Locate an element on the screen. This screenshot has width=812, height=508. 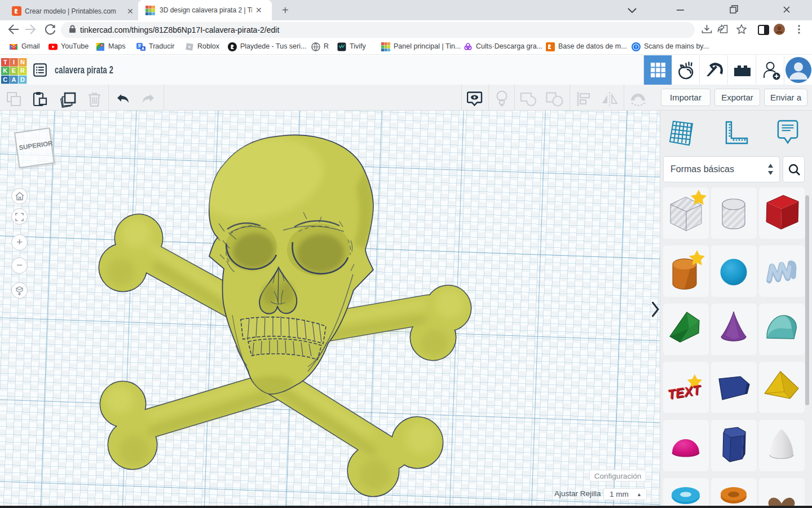
svg-text: A is located at coordinates (14, 80).